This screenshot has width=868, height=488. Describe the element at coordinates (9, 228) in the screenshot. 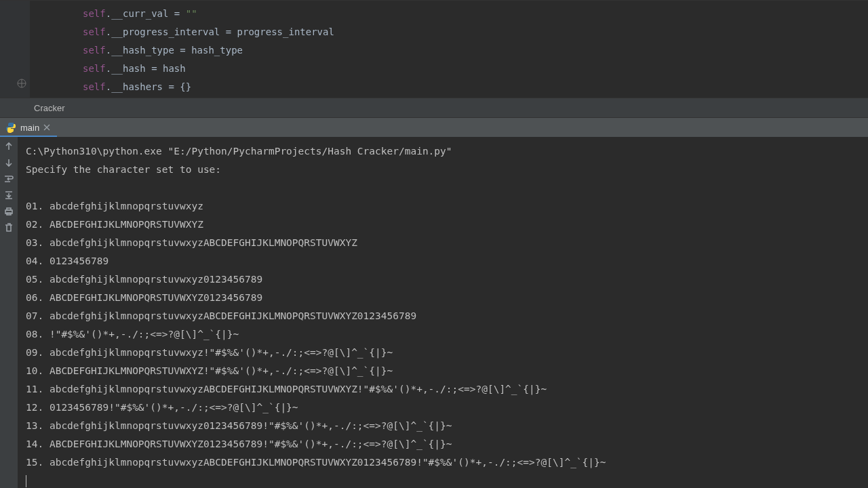

I see `trash-icon` at that location.